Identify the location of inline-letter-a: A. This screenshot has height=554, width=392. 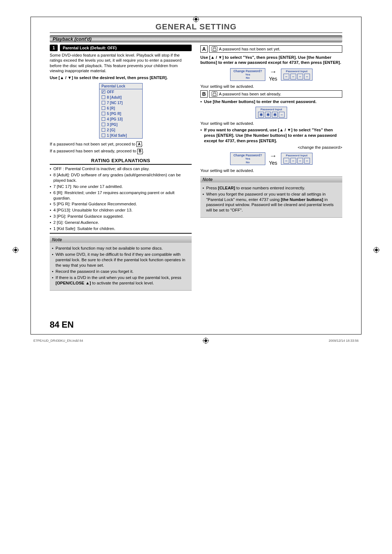
(139, 144).